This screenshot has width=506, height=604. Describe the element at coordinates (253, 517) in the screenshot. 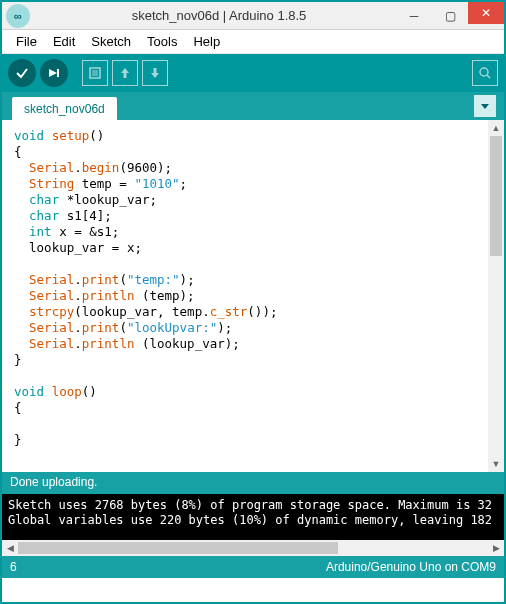

I see `console-output: Sketch uses 2768 bytes (8%) of program s…` at that location.